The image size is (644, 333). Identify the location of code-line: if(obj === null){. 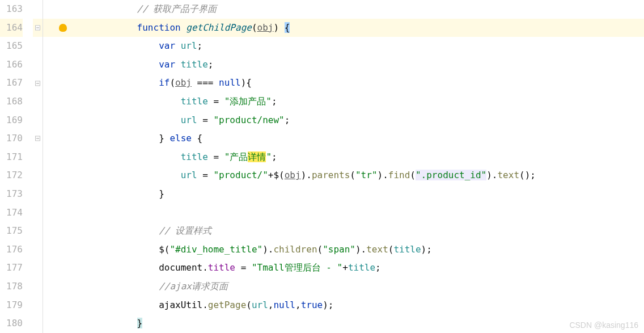
(358, 83).